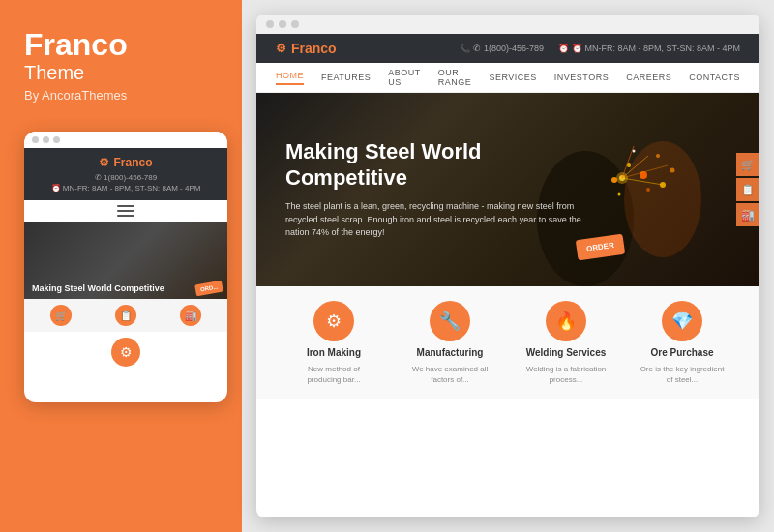  What do you see at coordinates (450, 342) in the screenshot?
I see `service-manufacturing: 🔧 Manufacturing We have examined all fac…` at bounding box center [450, 342].